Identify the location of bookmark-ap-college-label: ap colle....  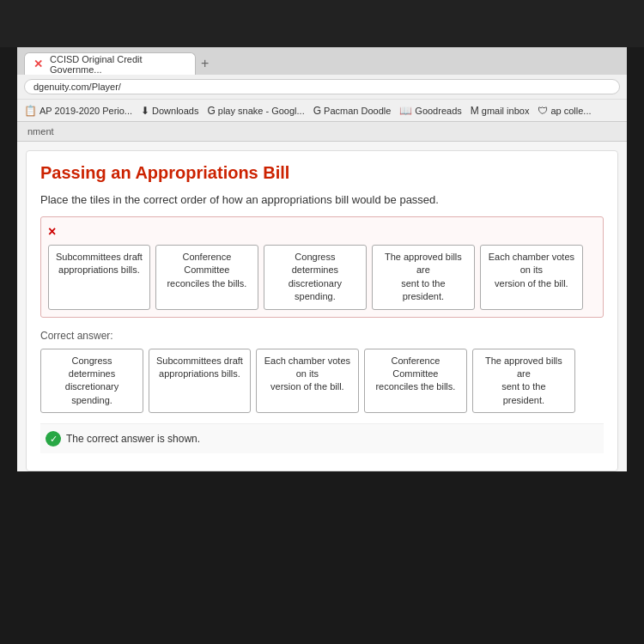
(570, 111).